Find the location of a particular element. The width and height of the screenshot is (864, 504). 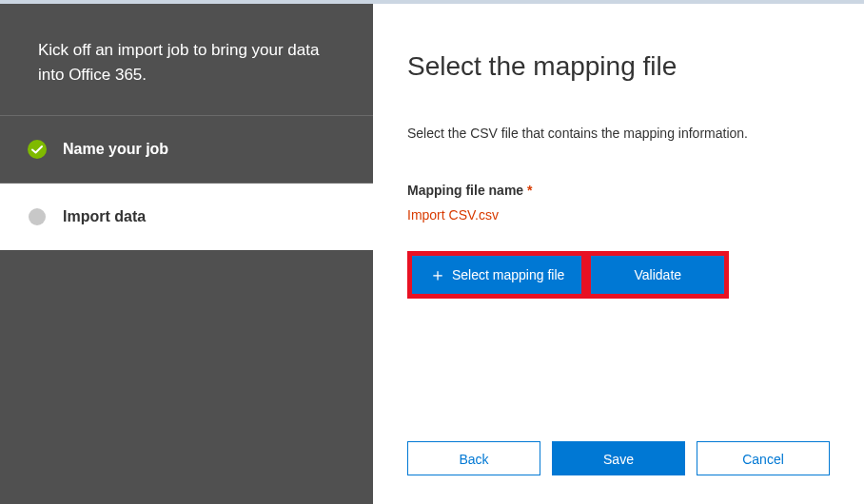

cancel-button: Cancel is located at coordinates (763, 458).